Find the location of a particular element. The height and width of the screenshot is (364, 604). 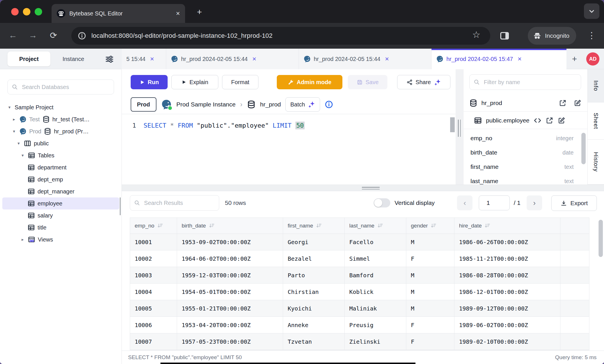

cell: 10007 is located at coordinates (154, 342).